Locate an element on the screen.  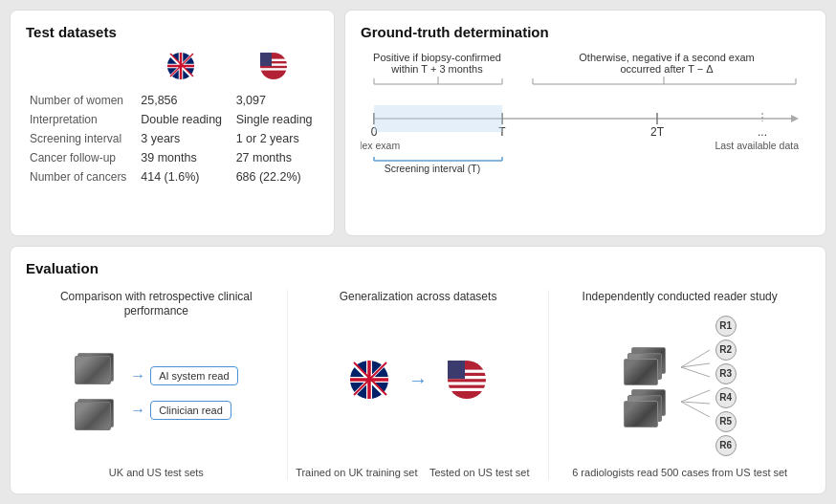
flow-boxes: → AI system read → Clinician read is located at coordinates (184, 393).